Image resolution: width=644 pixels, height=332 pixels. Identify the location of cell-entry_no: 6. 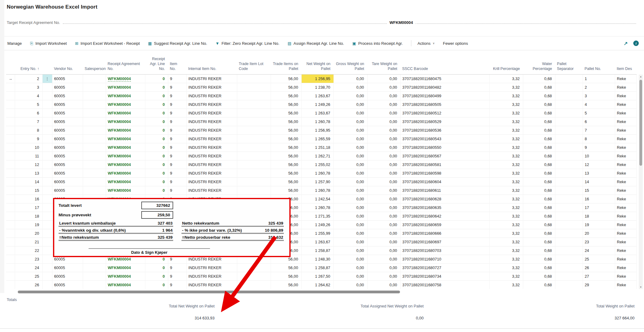
(29, 113).